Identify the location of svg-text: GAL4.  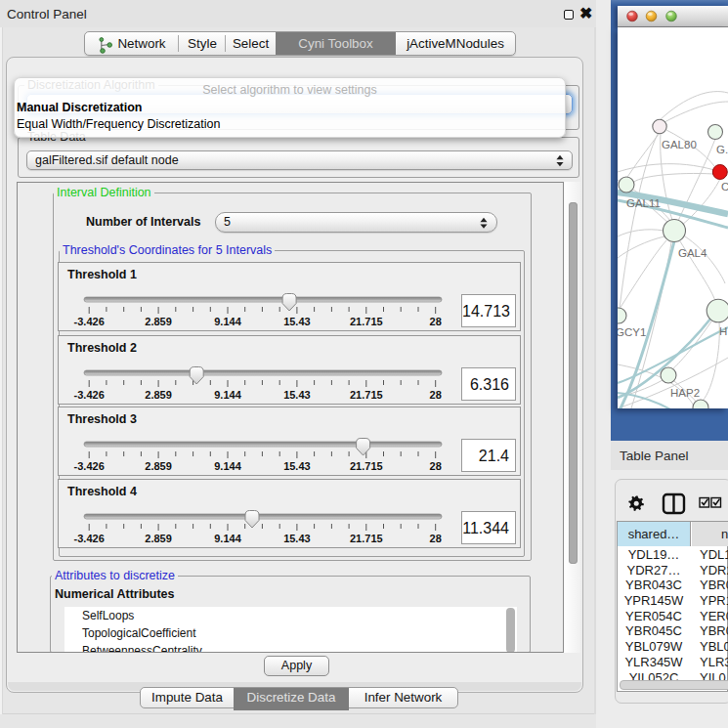
(693, 253).